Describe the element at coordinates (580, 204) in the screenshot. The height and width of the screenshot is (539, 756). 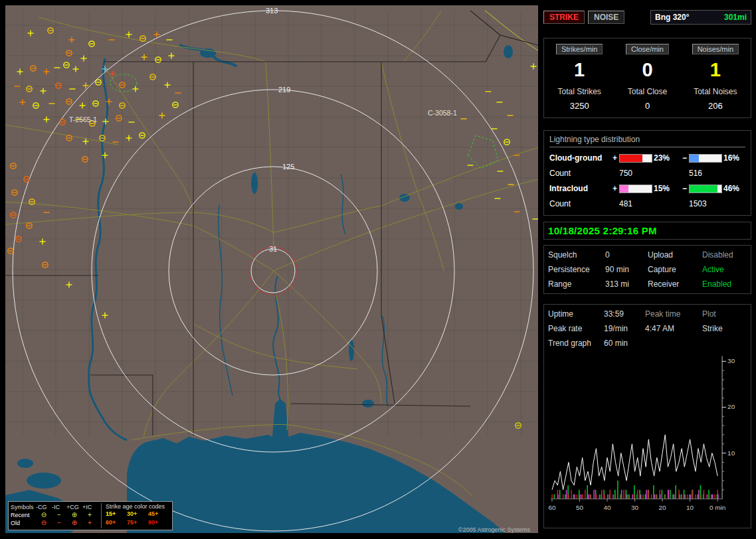
I see `ic-count-label: Count` at that location.